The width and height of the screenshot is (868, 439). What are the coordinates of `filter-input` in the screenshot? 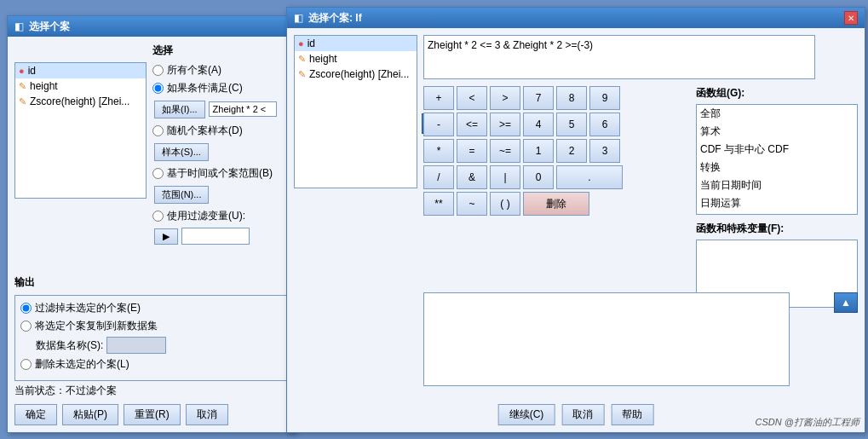 It's located at (216, 236).